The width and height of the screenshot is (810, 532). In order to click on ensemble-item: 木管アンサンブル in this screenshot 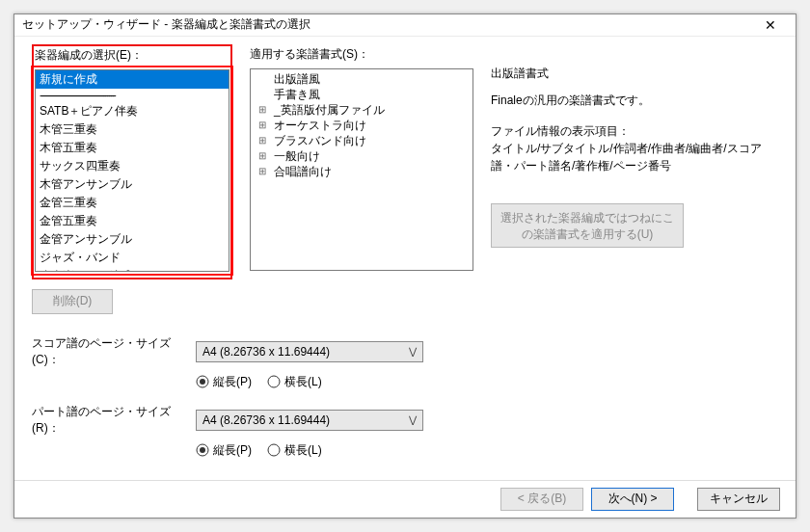, I will do `click(132, 185)`.